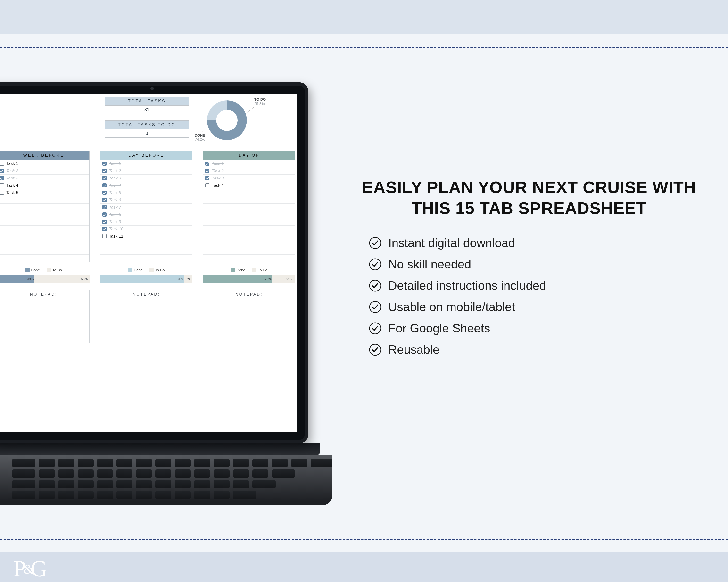  Describe the element at coordinates (430, 265) in the screenshot. I see `feature-text: No skill needed` at that location.